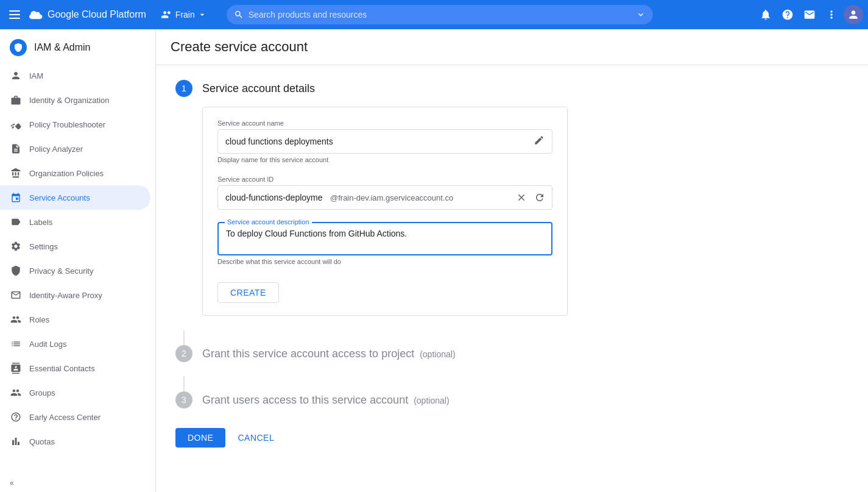  What do you see at coordinates (512, 48) in the screenshot?
I see `page-header: Create service account` at bounding box center [512, 48].